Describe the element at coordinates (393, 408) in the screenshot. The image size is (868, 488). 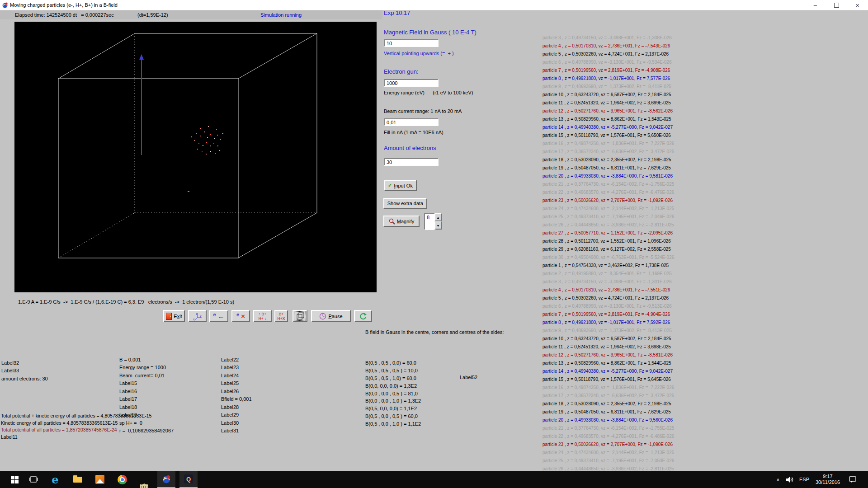
I see `bfield-value-line: B(0,5, 0,0, 0,0) = 1,1E2` at that location.